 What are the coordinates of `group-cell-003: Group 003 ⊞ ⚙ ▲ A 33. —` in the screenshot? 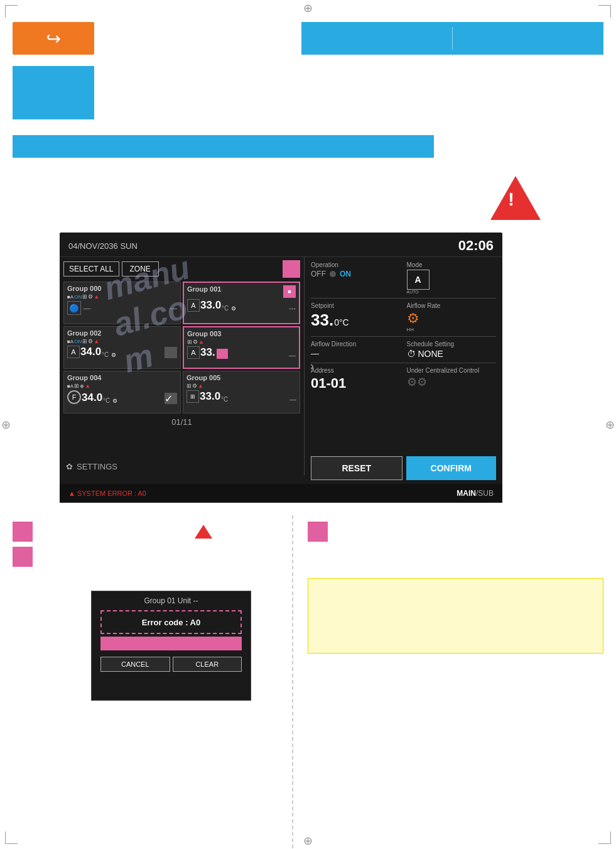 It's located at (241, 348).